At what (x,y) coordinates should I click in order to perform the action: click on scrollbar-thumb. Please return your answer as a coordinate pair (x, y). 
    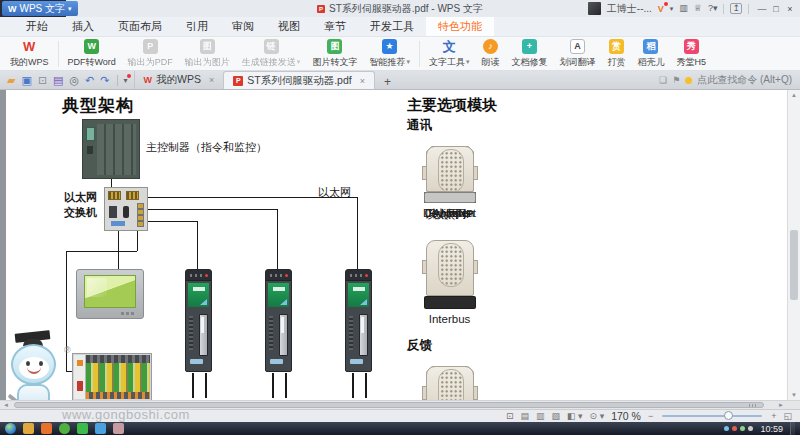
    Looking at the image, I should click on (794, 265).